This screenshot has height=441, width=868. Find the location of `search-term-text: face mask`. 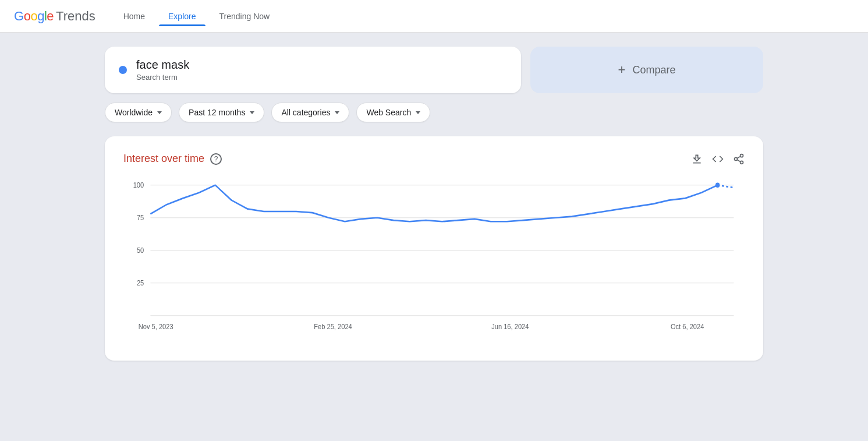

search-term-text: face mask is located at coordinates (163, 65).